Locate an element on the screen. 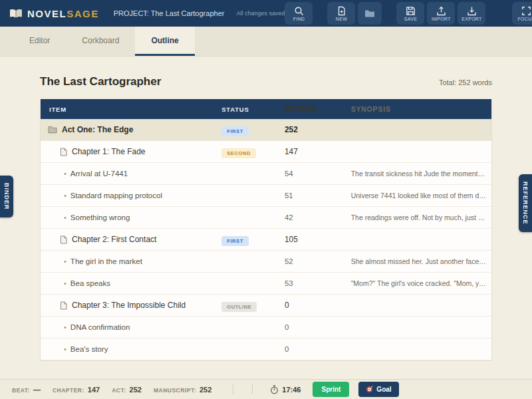 The image size is (532, 399). outline-row-beat: •Bea speaks53"Mom?" The girl's voice cra… is located at coordinates (266, 283).